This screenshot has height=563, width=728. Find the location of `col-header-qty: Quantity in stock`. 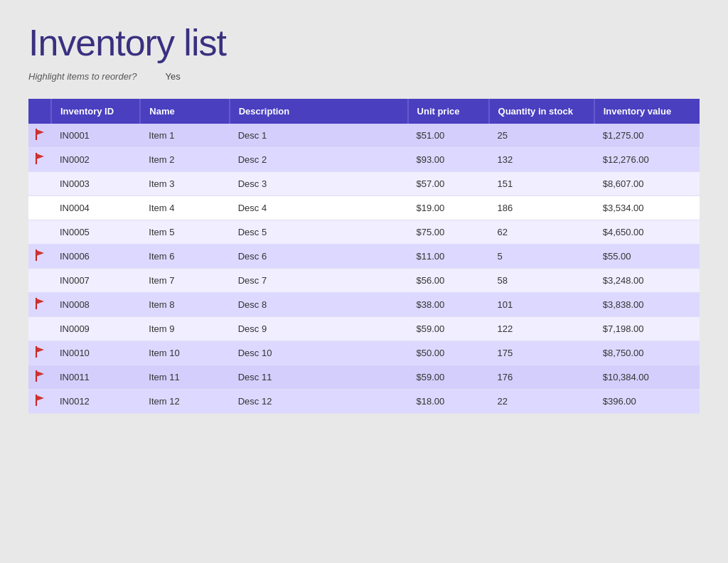

col-header-qty: Quantity in stock is located at coordinates (542, 111).